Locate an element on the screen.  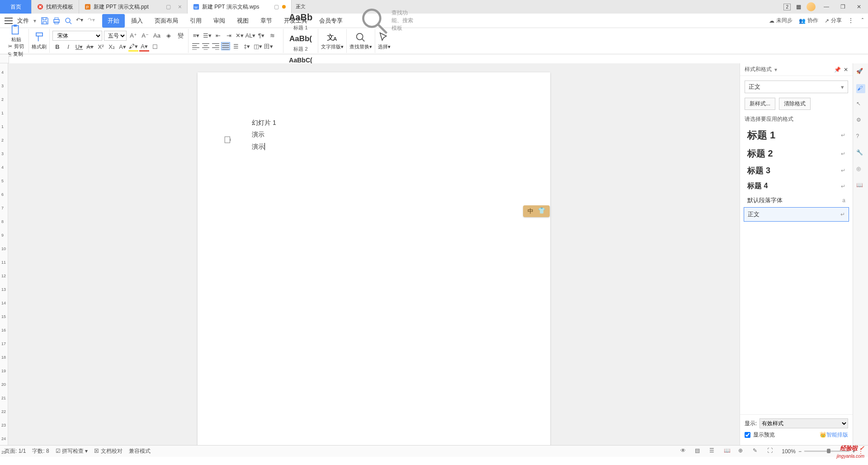
zoom-out-button: − is located at coordinates (800, 451).